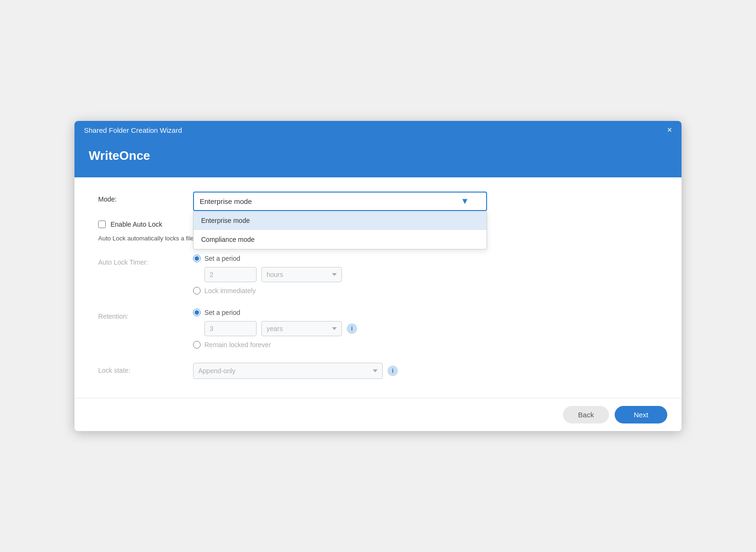 This screenshot has width=756, height=552. I want to click on enable-auto-lock-checkbox, so click(102, 224).